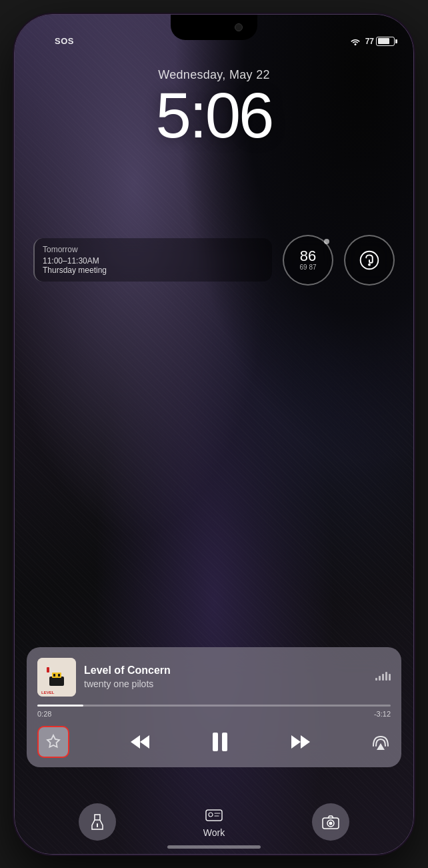  Describe the element at coordinates (301, 742) in the screenshot. I see `fast-forward-icon` at that location.